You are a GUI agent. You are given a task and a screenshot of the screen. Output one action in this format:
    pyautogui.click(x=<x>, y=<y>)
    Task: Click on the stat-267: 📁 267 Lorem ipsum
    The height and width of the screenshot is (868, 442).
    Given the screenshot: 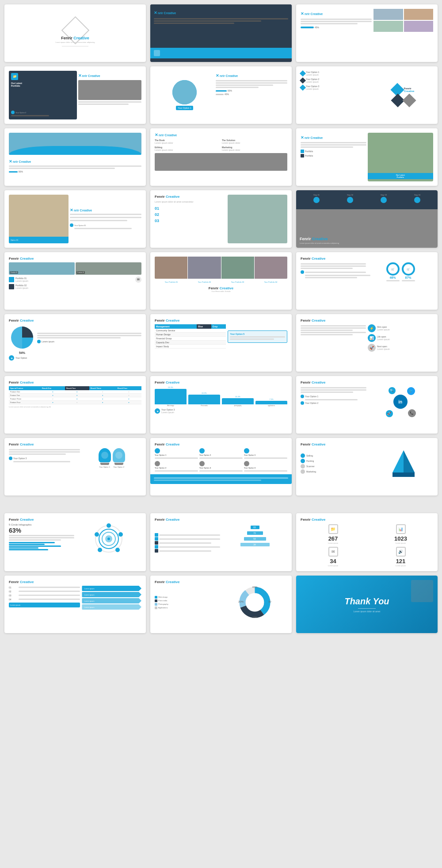 What is the action you would take?
    pyautogui.click(x=333, y=534)
    